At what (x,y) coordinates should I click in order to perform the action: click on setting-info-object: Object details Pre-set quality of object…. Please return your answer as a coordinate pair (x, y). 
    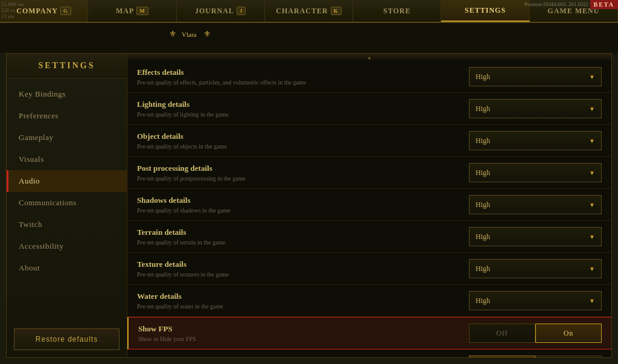
    Looking at the image, I should click on (303, 141).